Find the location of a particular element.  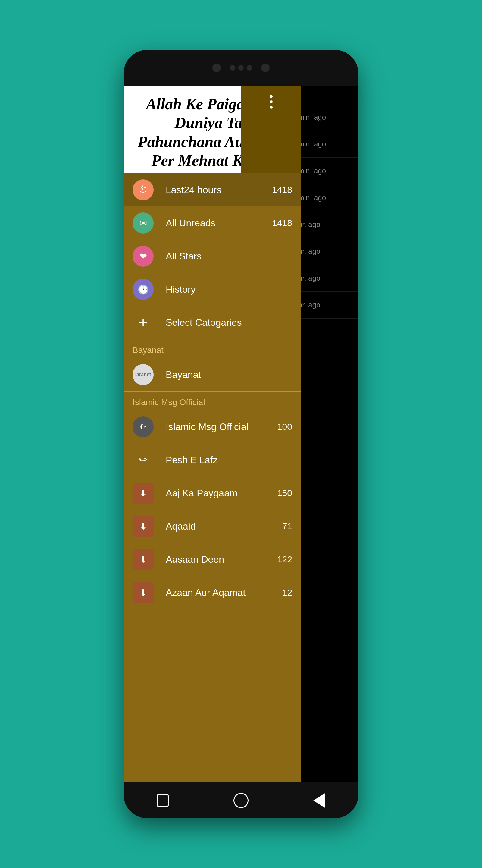

menu-item-history: 🕐 History is located at coordinates (212, 289).